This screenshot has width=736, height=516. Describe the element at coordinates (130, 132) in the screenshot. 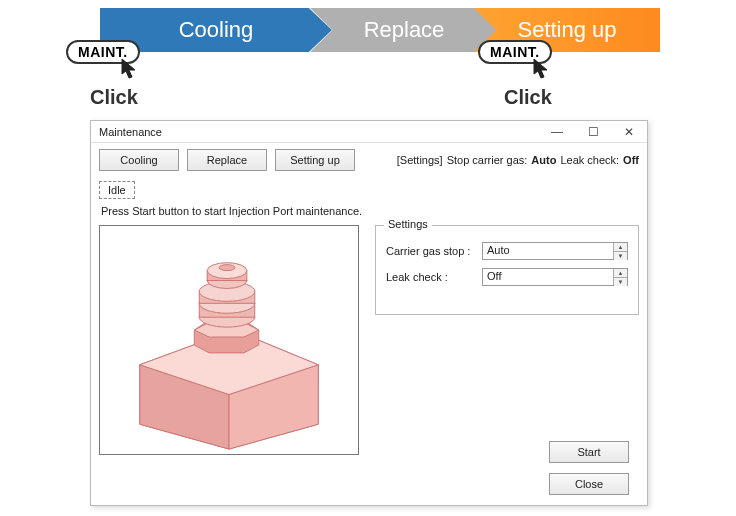

I see `dialog-title: Maintenance` at that location.